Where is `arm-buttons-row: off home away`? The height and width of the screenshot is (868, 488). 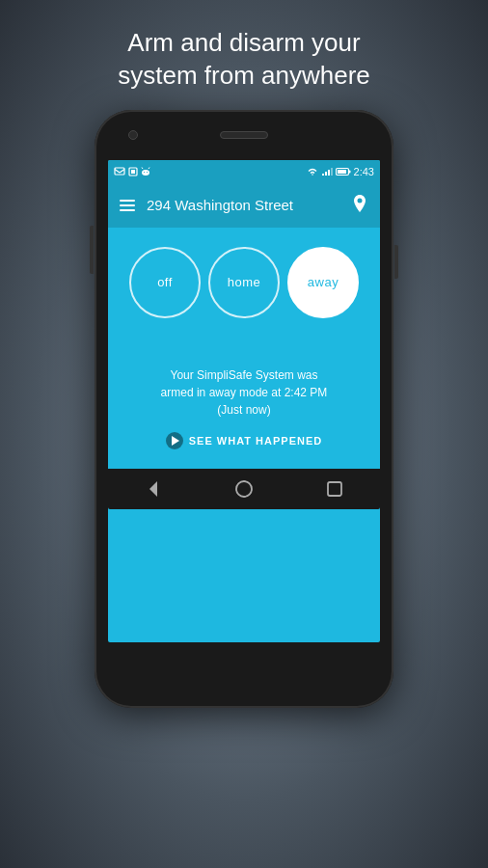 arm-buttons-row: off home away is located at coordinates (244, 283).